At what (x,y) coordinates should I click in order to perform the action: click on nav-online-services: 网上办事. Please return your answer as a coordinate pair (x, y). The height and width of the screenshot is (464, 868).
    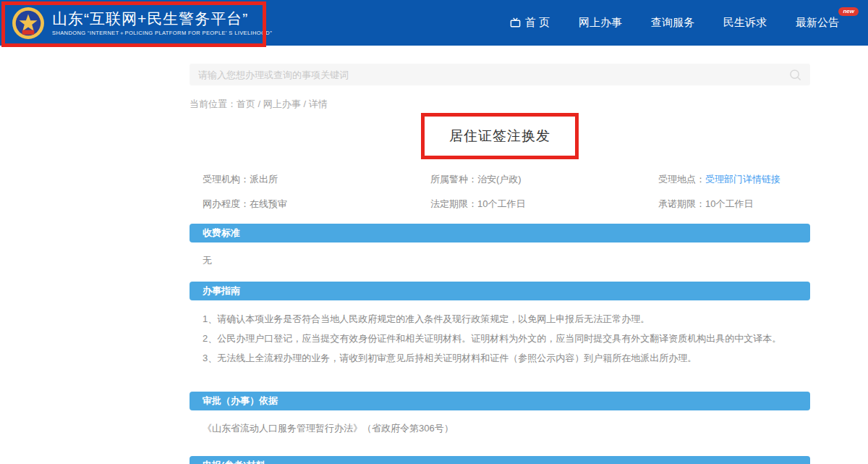
    Looking at the image, I should click on (600, 23).